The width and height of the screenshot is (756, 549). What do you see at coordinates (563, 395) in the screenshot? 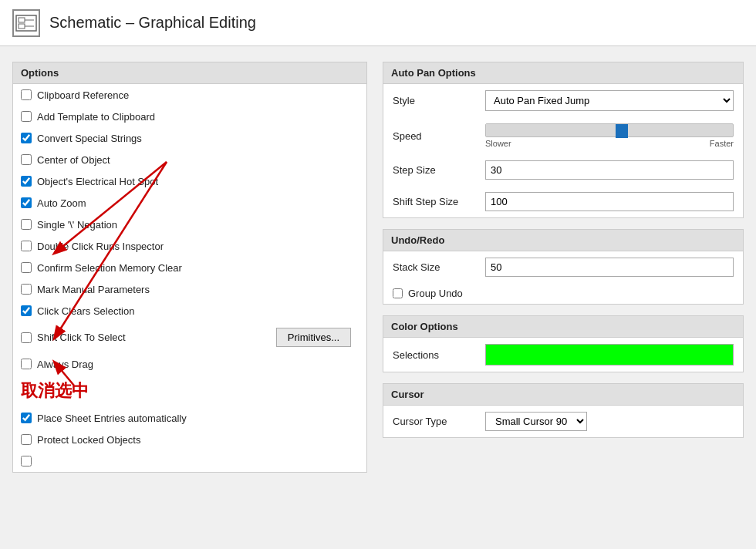
I see `cursor-section-header: Cursor` at bounding box center [563, 395].